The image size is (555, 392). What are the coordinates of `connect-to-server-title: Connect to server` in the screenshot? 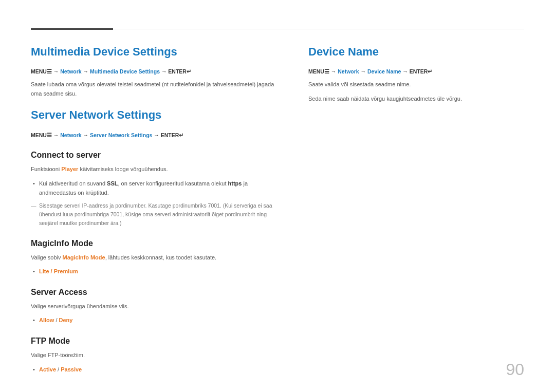 It's located at (157, 155).